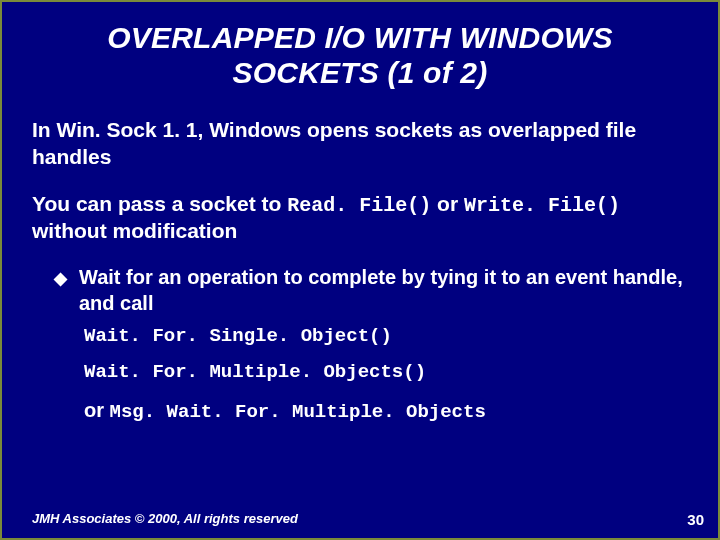 This screenshot has width=720, height=540. I want to click on bullet-1-text: Wait for an operation to complete by tyi…, so click(384, 290).